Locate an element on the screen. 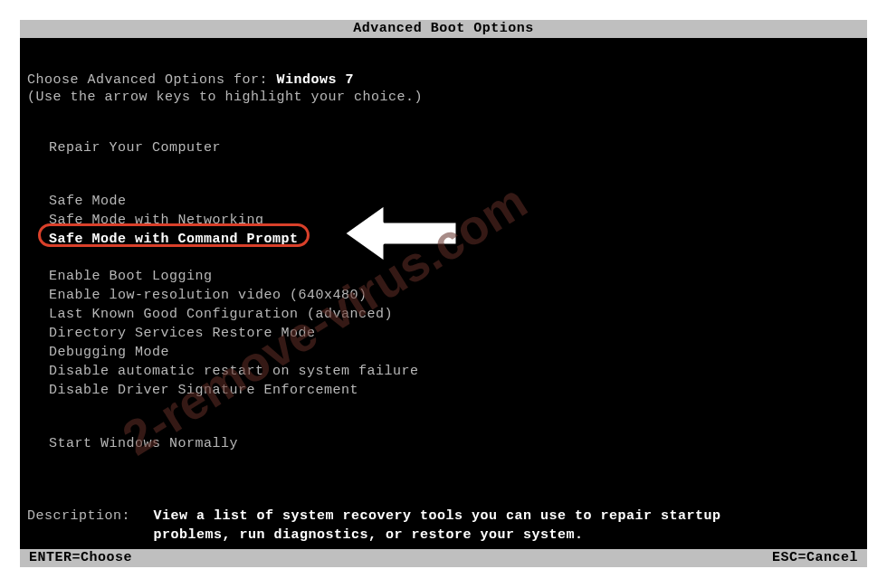 Image resolution: width=887 pixels, height=588 pixels. prompt-line: Choose Advanced Options for: Windows 7 is located at coordinates (444, 80).